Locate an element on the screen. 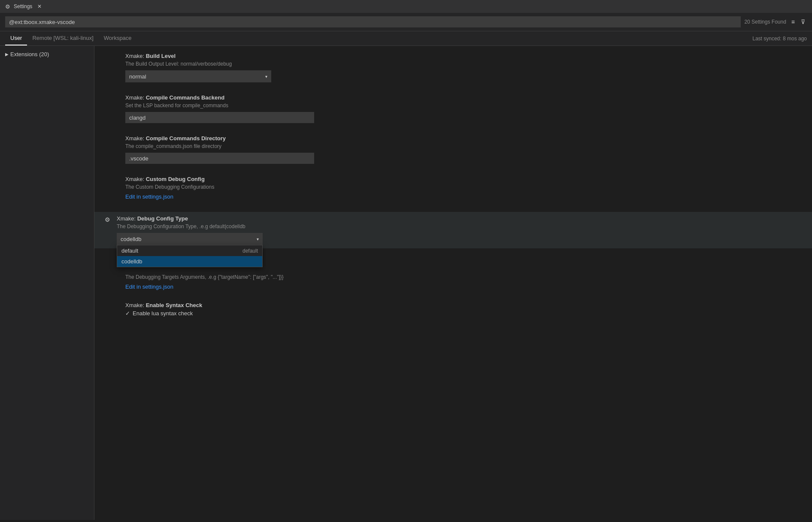 Image resolution: width=812 pixels, height=522 pixels. build-level-value: normal is located at coordinates (138, 76).